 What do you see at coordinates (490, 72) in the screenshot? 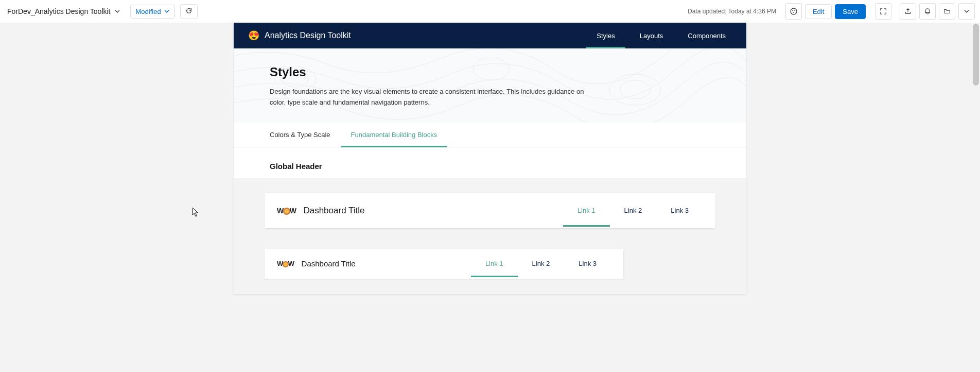
I see `page-title: Styles` at bounding box center [490, 72].